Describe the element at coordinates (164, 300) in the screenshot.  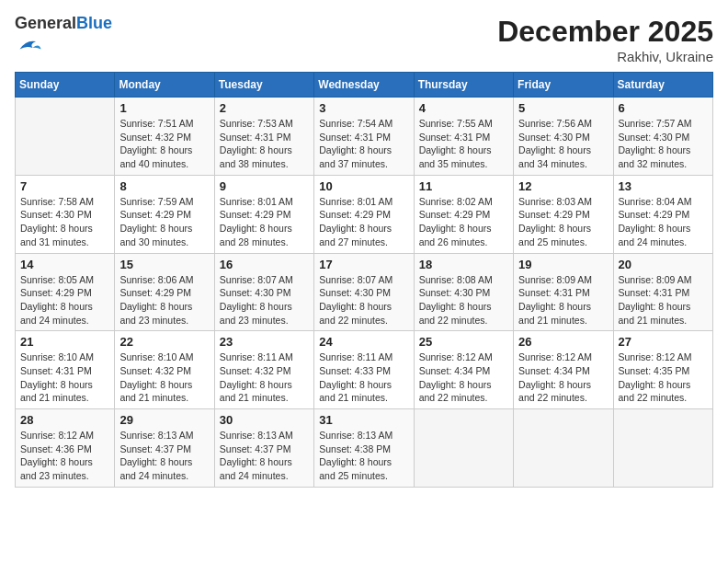
I see `day-info: Sunrise: 8:06 AM Sunset: 4:29 PM Dayligh…` at that location.